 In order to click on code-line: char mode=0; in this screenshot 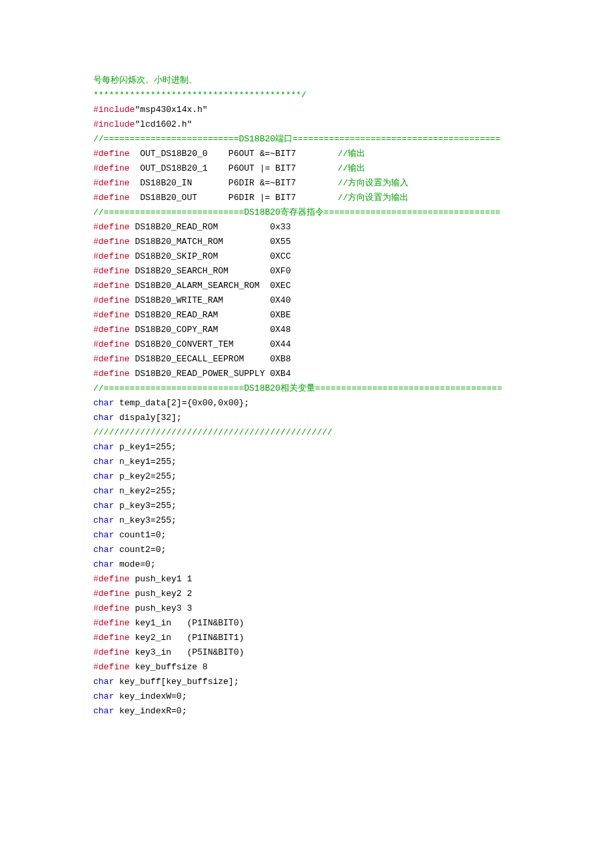, I will do `click(306, 565)`.